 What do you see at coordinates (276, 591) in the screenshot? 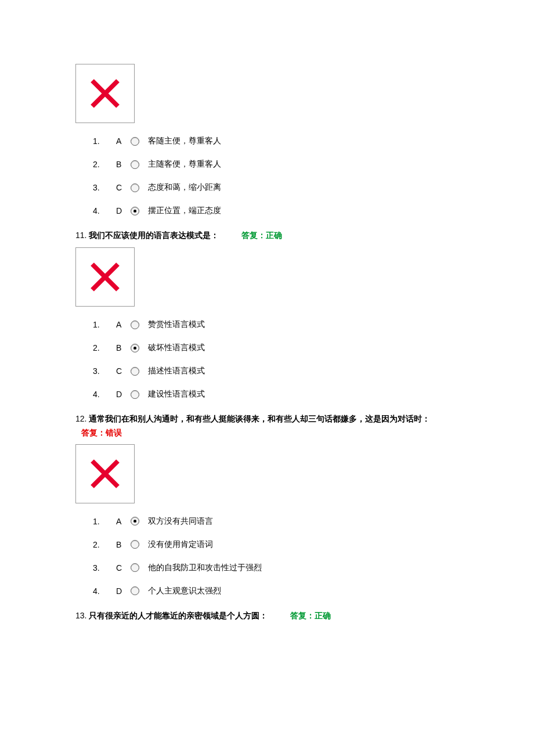
I see `option-row: 4. D 个人主观意识太强烈` at bounding box center [276, 591].